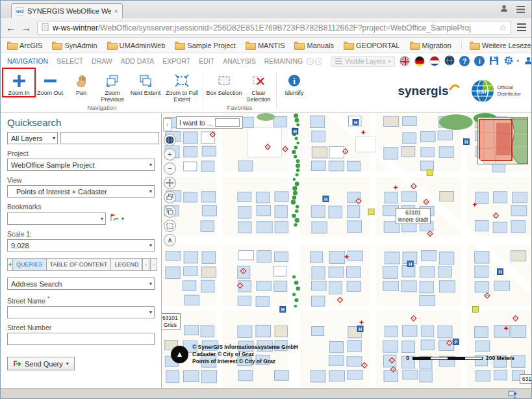 This screenshot has width=532, height=399. I want to click on zoom-full-extent-tool: Zoom to Full Extent, so click(182, 86).